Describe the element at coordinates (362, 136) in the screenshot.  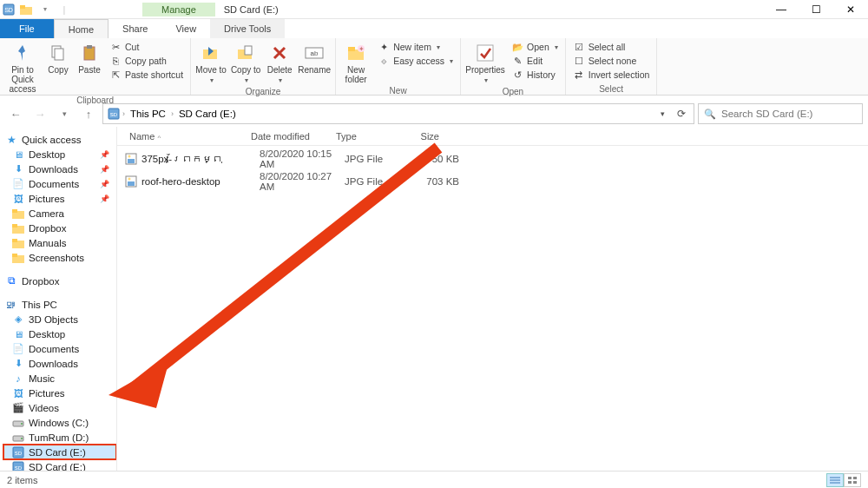
I see `col-type: Type` at that location.